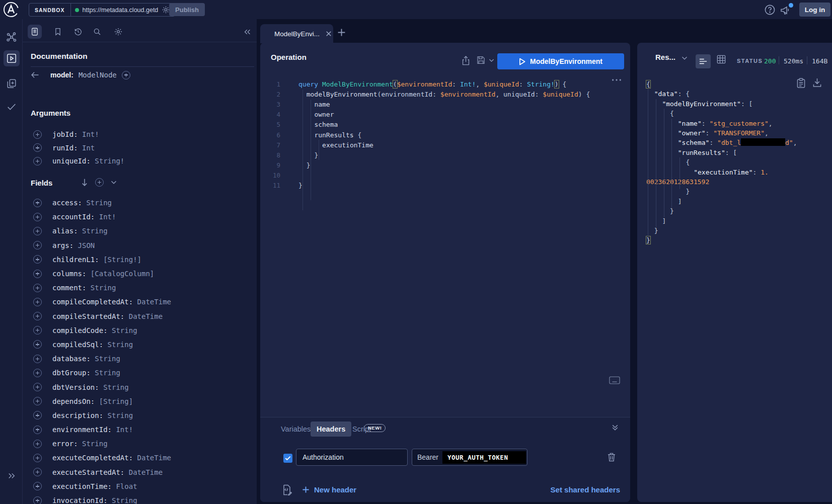 The height and width of the screenshot is (504, 832). I want to click on login-button: Log in, so click(815, 10).